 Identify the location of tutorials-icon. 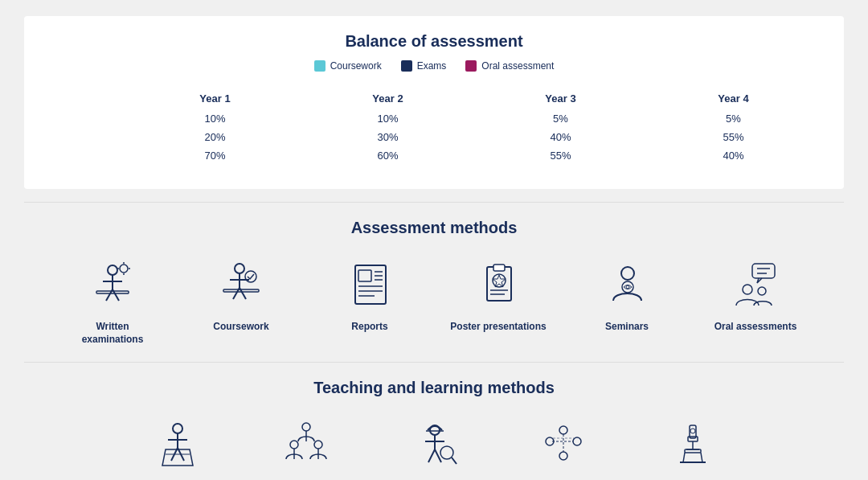
(305, 445).